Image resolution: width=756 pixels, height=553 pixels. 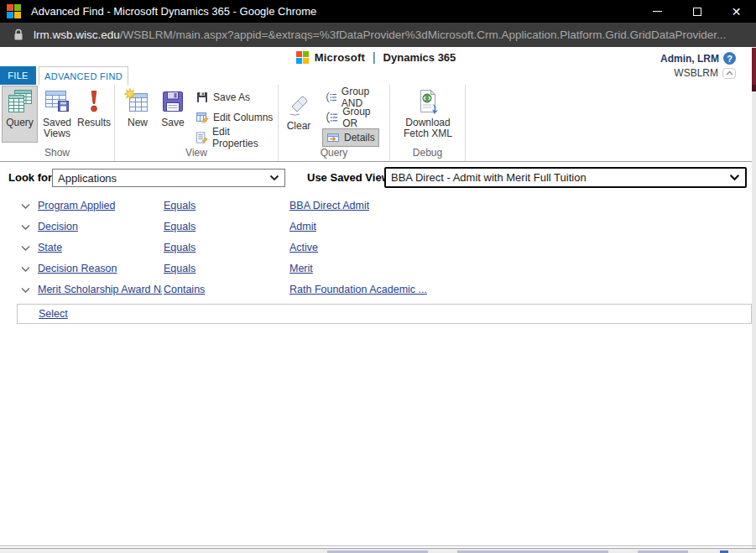 What do you see at coordinates (697, 12) in the screenshot?
I see `maximize-icon` at bounding box center [697, 12].